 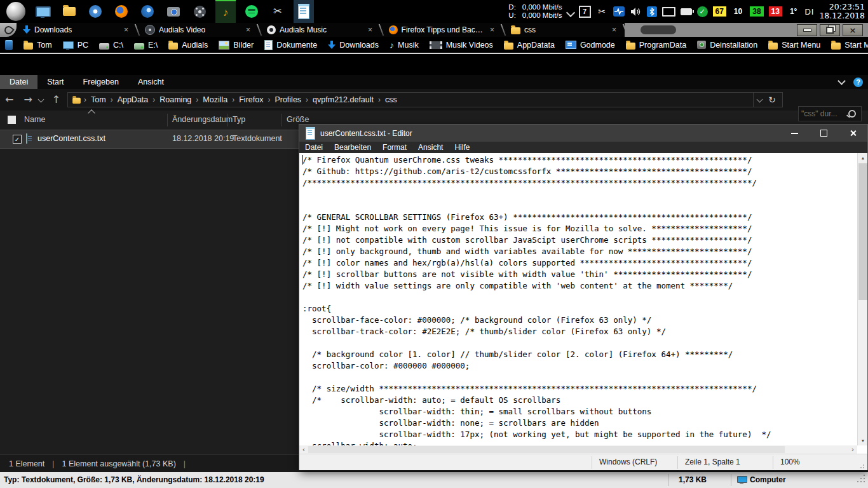 What do you see at coordinates (590, 45) in the screenshot?
I see `bookmark-item: Godmode` at bounding box center [590, 45].